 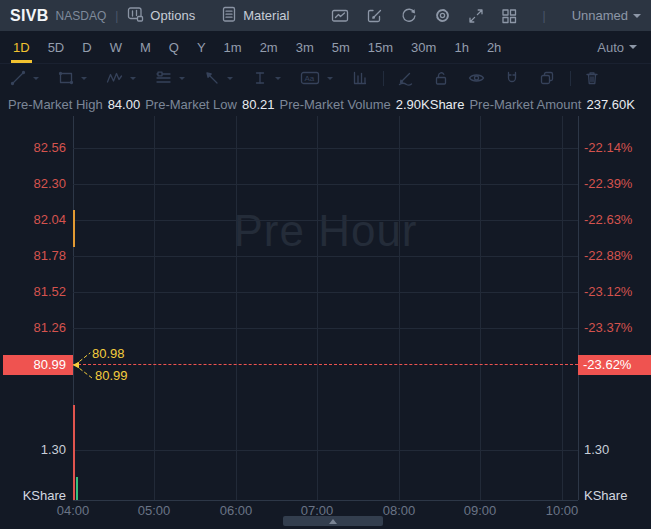 What do you see at coordinates (476, 78) in the screenshot?
I see `visibility-eye-icon` at bounding box center [476, 78].